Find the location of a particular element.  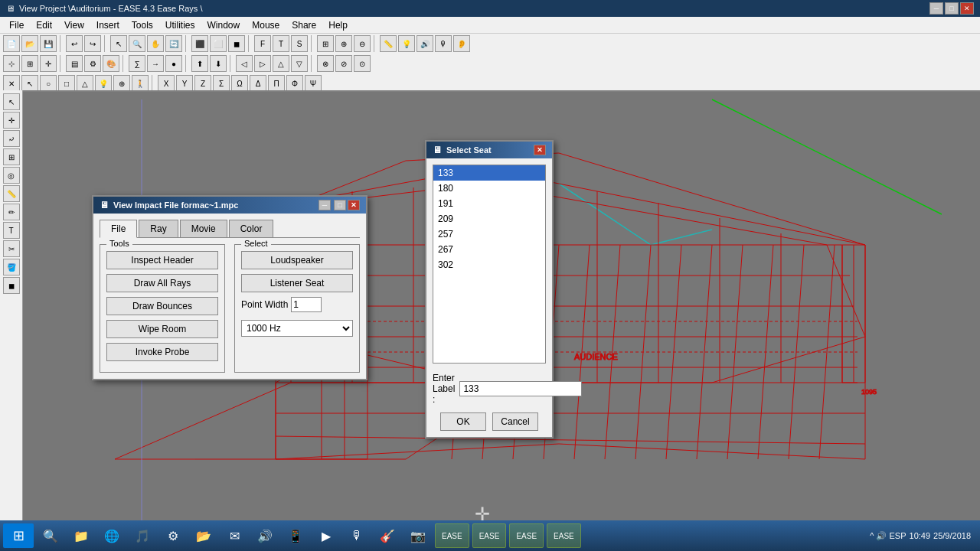

tool-draw: ✏ is located at coordinates (11, 212).